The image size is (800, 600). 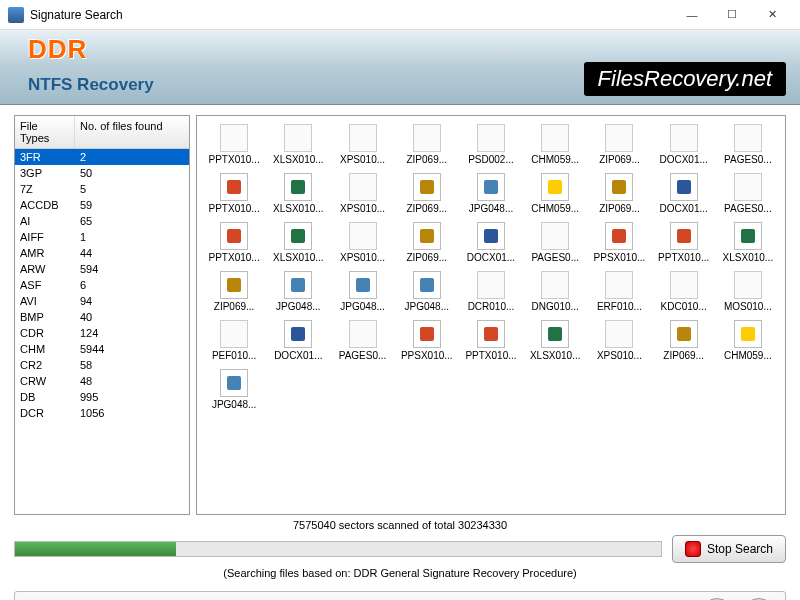 What do you see at coordinates (132, 132) in the screenshot?
I see `col-file-count: No. of files found` at bounding box center [132, 132].